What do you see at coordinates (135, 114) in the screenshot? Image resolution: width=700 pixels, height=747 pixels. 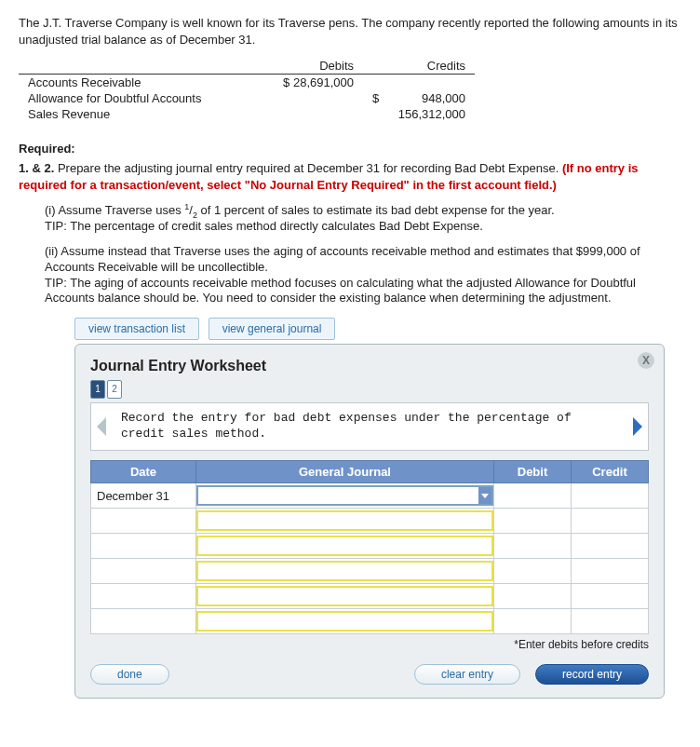 I see `row-sales: Sales Revenue` at bounding box center [135, 114].